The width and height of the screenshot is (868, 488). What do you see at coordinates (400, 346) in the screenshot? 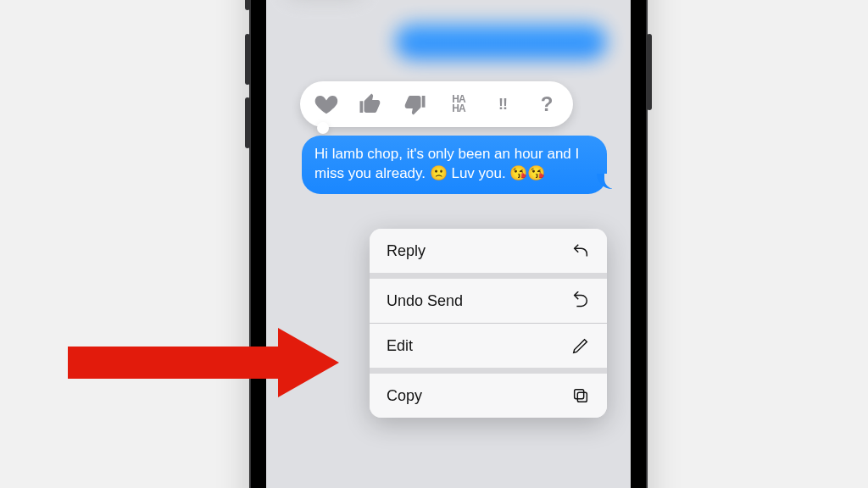
I see `menu-label: Edit` at bounding box center [400, 346].